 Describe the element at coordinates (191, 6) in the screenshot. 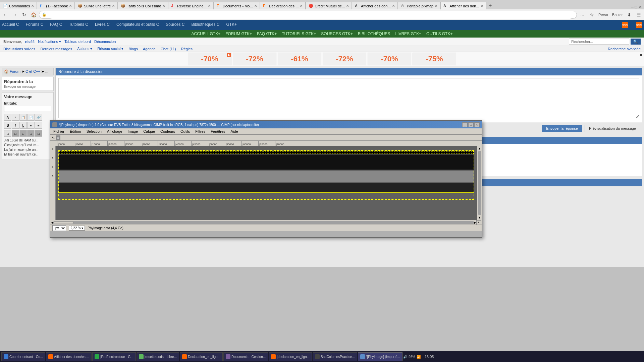

I see `tab-5: J Reverse Engine... ✕` at that location.